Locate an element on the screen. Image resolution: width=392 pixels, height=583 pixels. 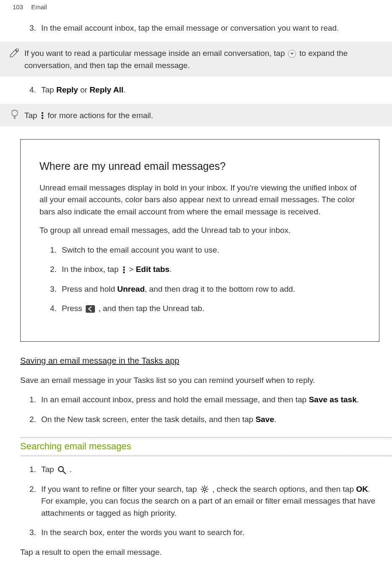
step-text: In the inbox, tap > Edit tabs. is located at coordinates (213, 270).